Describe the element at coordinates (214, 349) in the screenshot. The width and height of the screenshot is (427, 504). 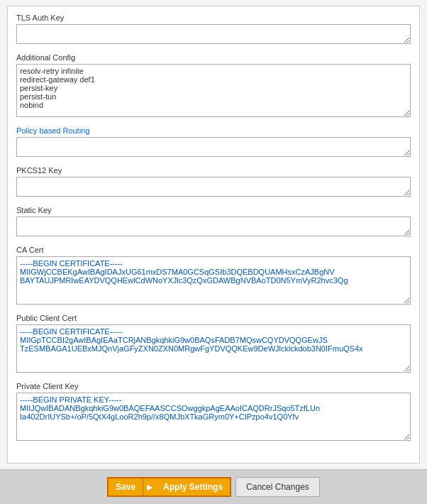
I see `public-client-cert-input` at that location.